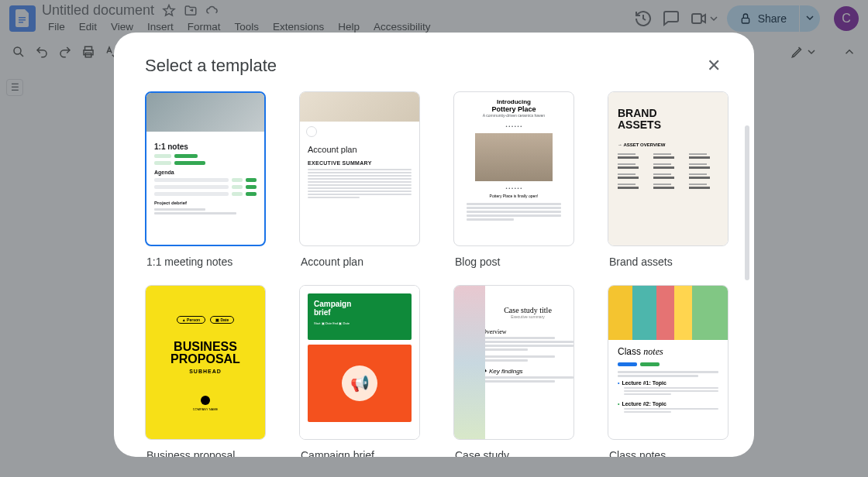 This screenshot has width=868, height=477. Describe the element at coordinates (205, 371) in the screenshot. I see `template-card-business-proposal: ▲ Person▣ Date BUSINESS PROPOSAL SUBHEAD…` at that location.